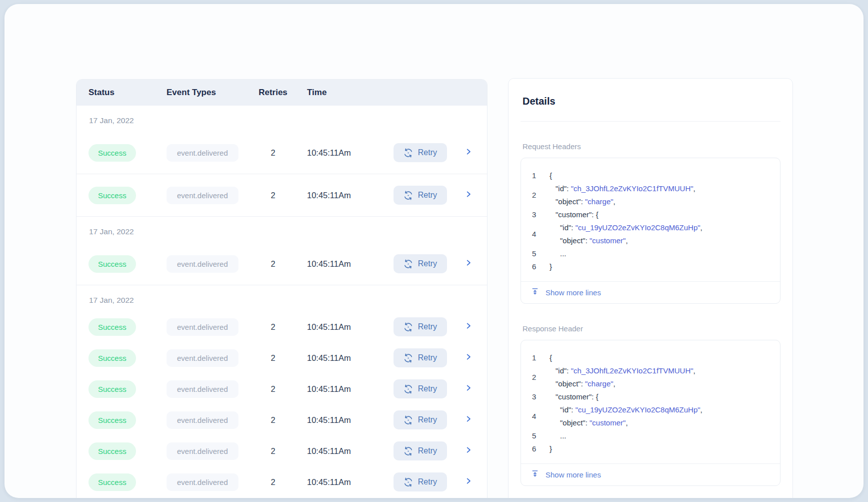 This screenshot has width=868, height=502. Describe the element at coordinates (282, 119) in the screenshot. I see `date-group-label: 17 Jan, 2022` at that location.